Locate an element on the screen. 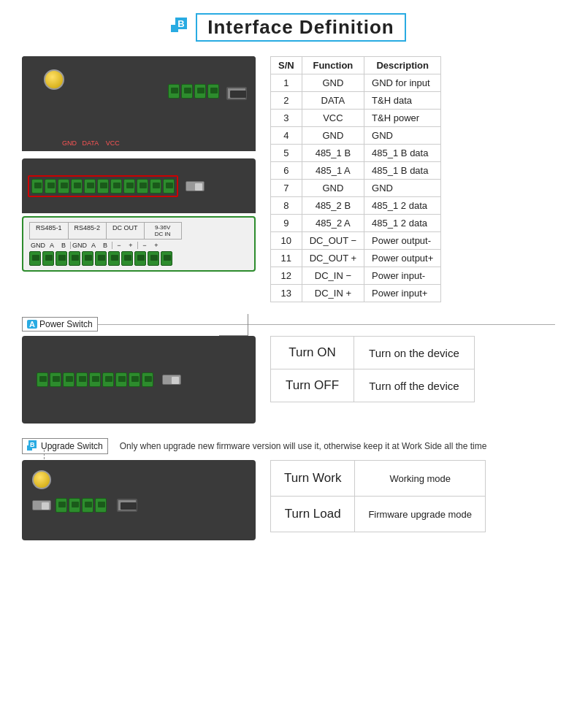 Image resolution: width=577 pixels, height=728 pixels. cell-description: T&H data is located at coordinates (403, 101).